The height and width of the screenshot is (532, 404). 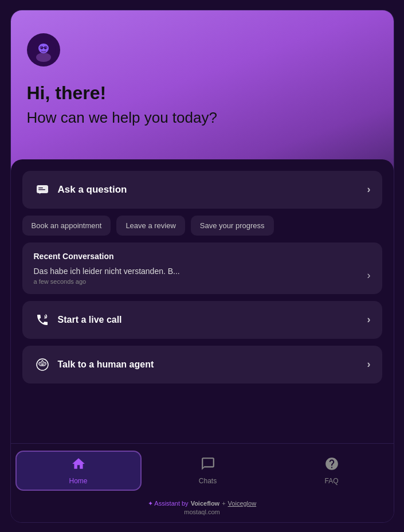 I want to click on save-progress-button: Save your progress, so click(x=233, y=226).